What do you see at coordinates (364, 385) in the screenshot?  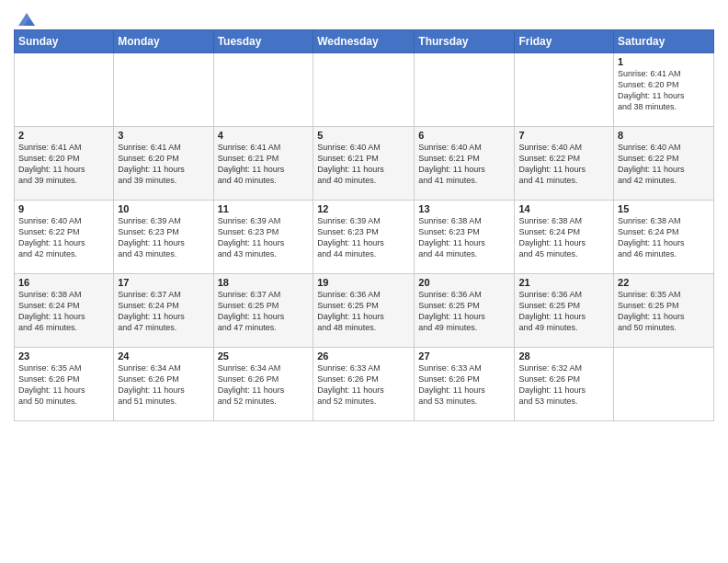 I see `calendar-week-row: 23Sunrise: 6:35 AMSunset: 6:26 PMDayligh…` at bounding box center [364, 385].